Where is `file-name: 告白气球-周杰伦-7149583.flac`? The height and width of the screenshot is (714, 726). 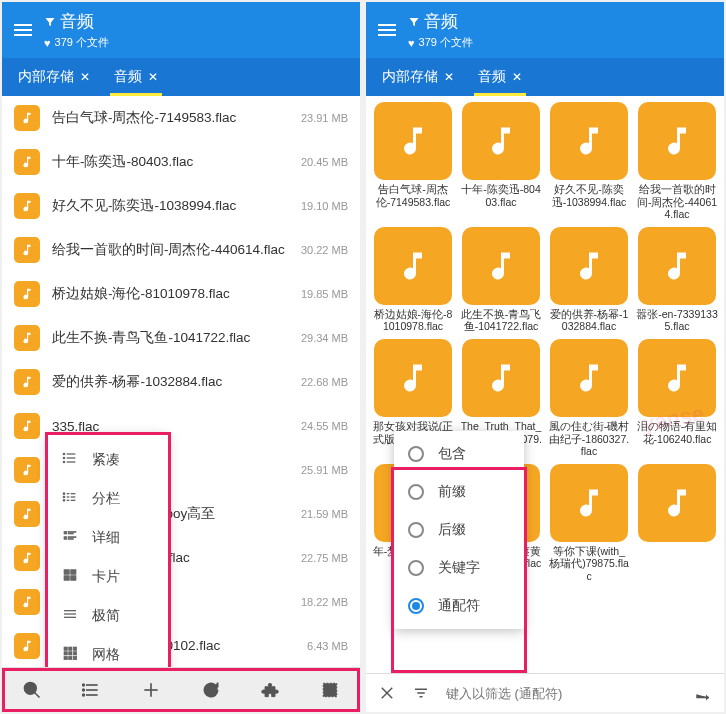
file-name: 告白气球-周杰伦-7149583.flac is located at coordinates (413, 196).